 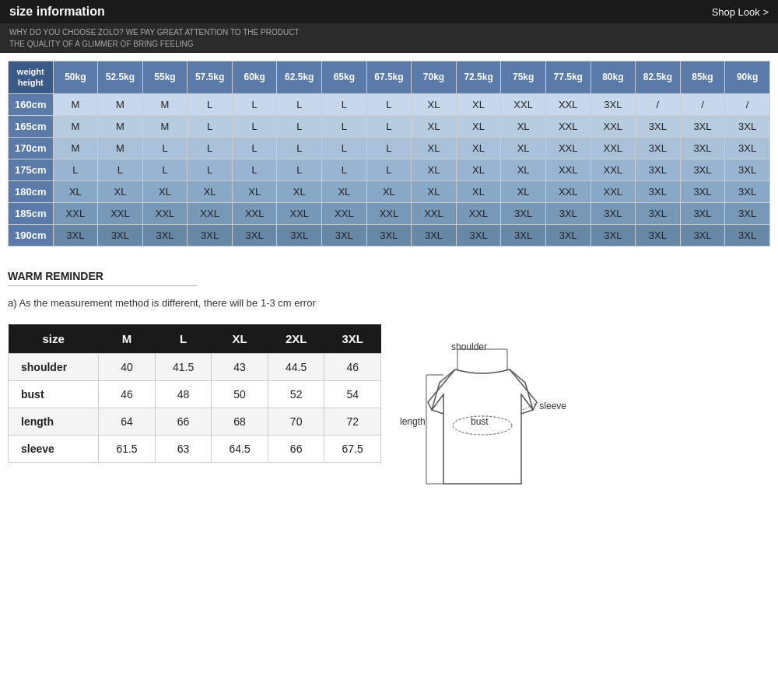 I want to click on weight-header-col: 77.5kg, so click(x=568, y=78).